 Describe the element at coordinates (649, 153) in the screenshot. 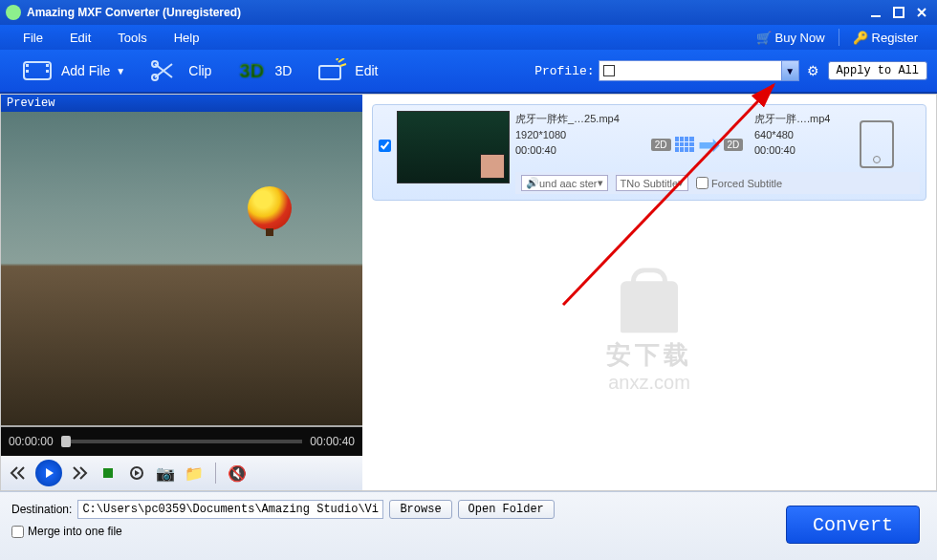

I see `file-item: 虎牙一胖炸_…25.mp4 1920*1080 00:00:40 2D ➡ 2D…` at that location.